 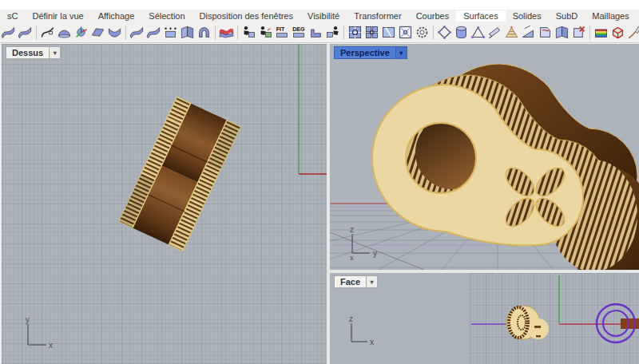 I want to click on surface-corner-points-icon, so click(x=8, y=32).